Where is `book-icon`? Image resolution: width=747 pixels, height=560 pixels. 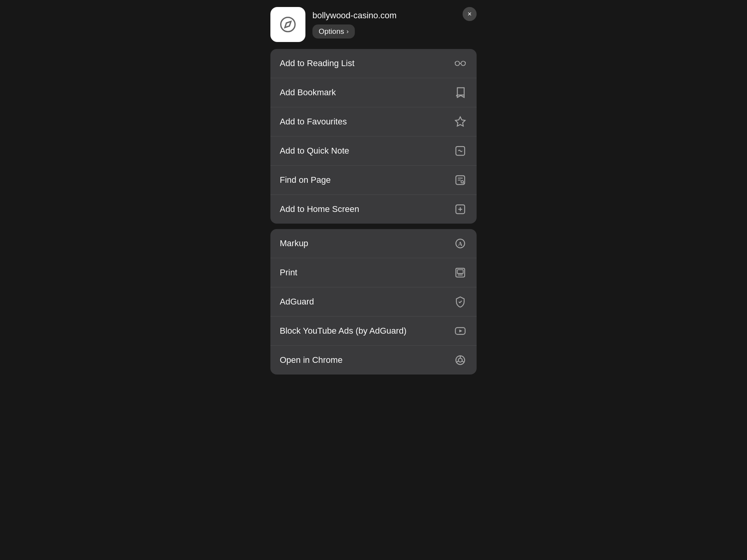 book-icon is located at coordinates (460, 93).